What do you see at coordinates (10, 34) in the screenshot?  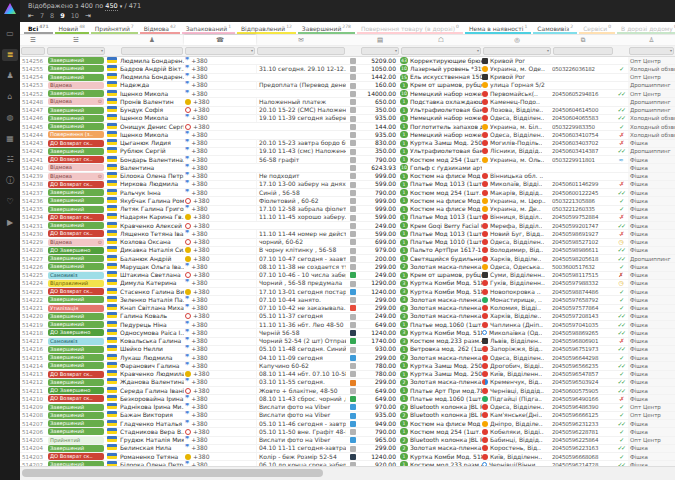 I see `monitor-icon: ▭` at bounding box center [10, 34].